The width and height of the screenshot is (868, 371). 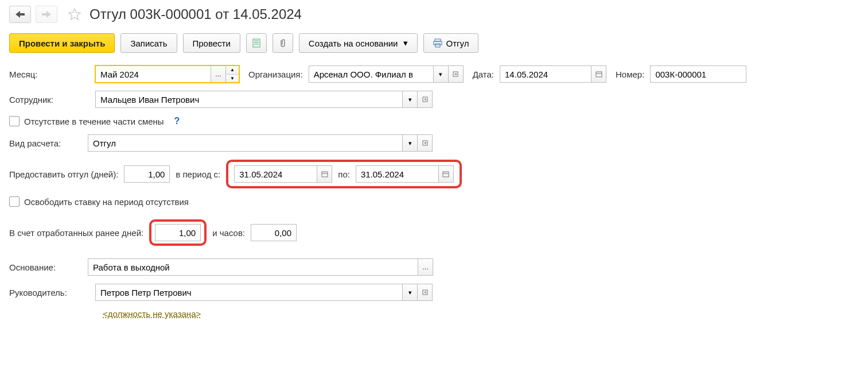 I want to click on calc-type-input, so click(x=246, y=143).